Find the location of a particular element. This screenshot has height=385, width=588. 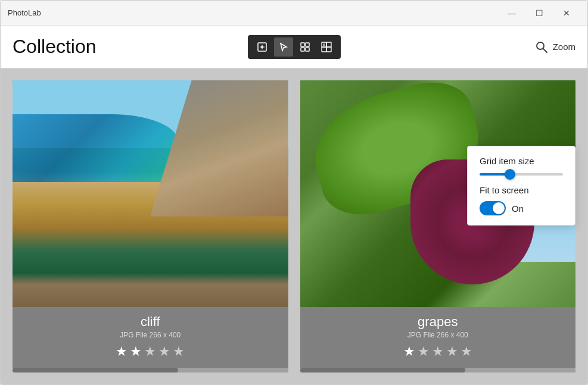

toolbar-btn-grid is located at coordinates (305, 47).